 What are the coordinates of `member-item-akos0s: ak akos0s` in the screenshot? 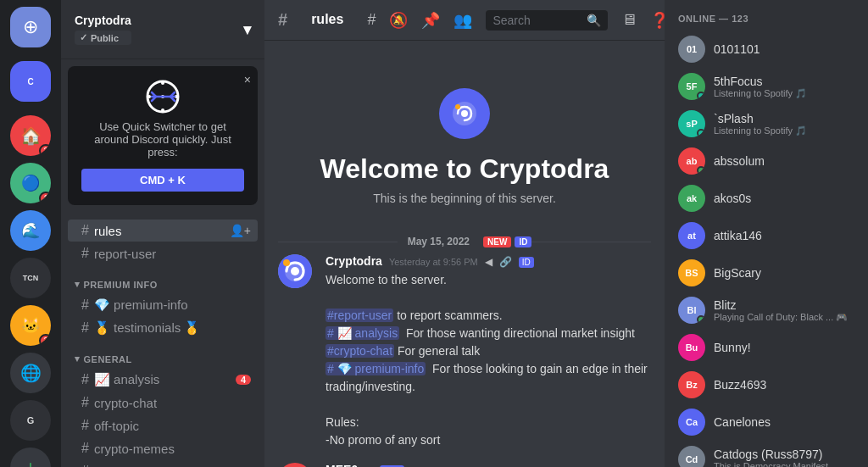 It's located at (766, 198).